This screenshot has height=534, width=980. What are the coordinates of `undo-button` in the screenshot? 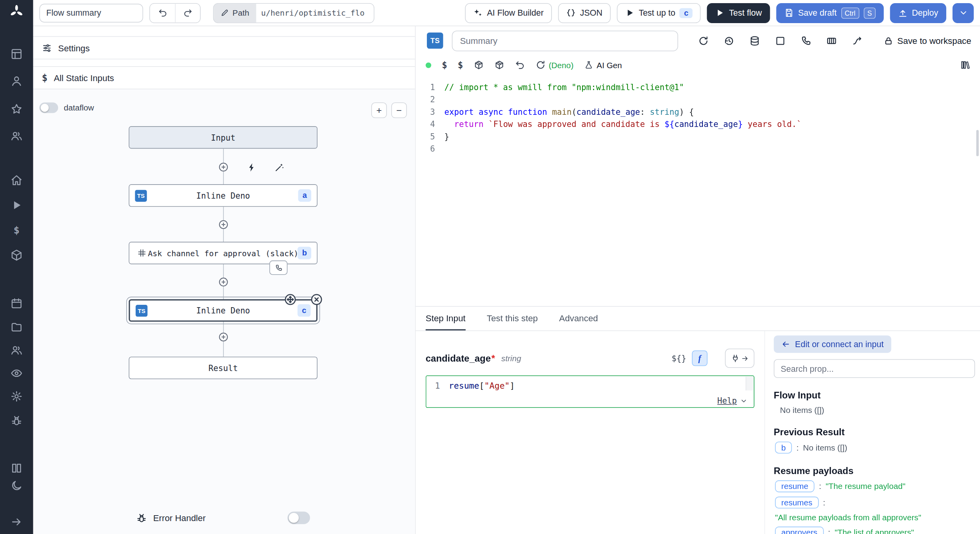 It's located at (163, 13).